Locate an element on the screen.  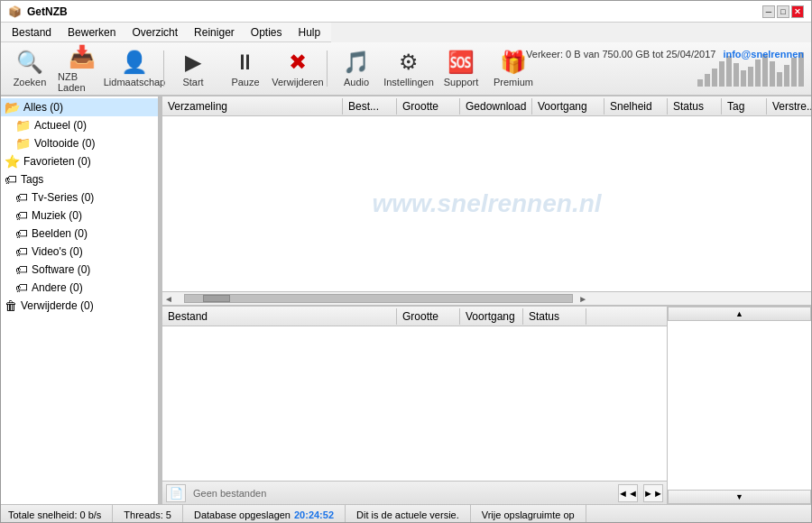
traffic-info: Verkeer: 0 B van 750.00 GB tot 25/04/201… is located at coordinates (621, 54).